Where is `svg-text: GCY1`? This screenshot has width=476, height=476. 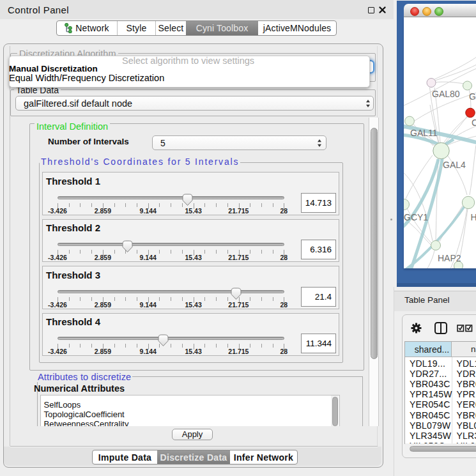
svg-text: GCY1 is located at coordinates (416, 217).